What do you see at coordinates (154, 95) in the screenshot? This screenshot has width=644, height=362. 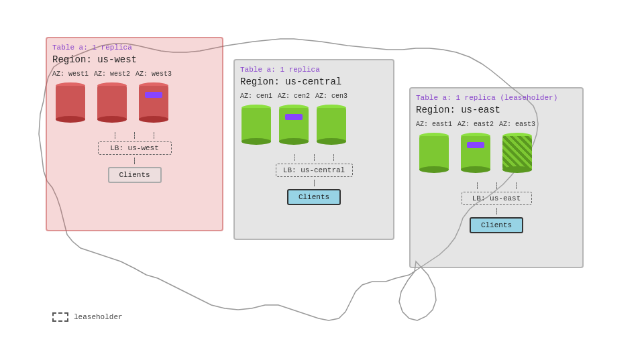 I see `west-leaseholder-indicator` at bounding box center [154, 95].